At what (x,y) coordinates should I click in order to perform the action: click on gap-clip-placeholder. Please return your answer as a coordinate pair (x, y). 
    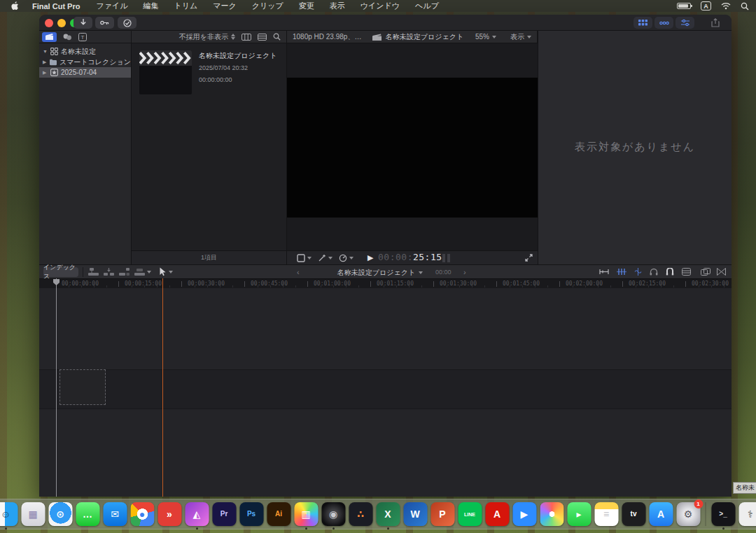
    Looking at the image, I should click on (83, 388).